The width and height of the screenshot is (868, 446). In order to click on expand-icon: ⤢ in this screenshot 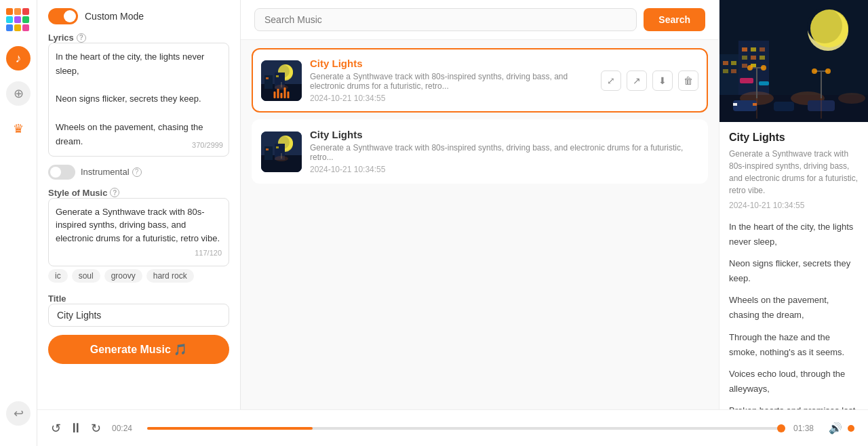, I will do `click(611, 81)`.